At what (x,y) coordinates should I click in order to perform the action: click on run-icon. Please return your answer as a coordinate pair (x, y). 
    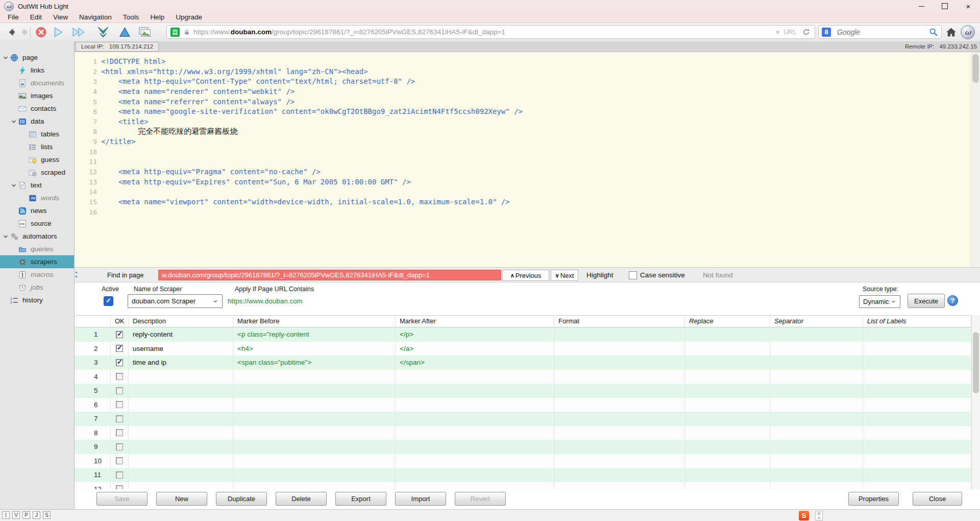
    Looking at the image, I should click on (58, 32).